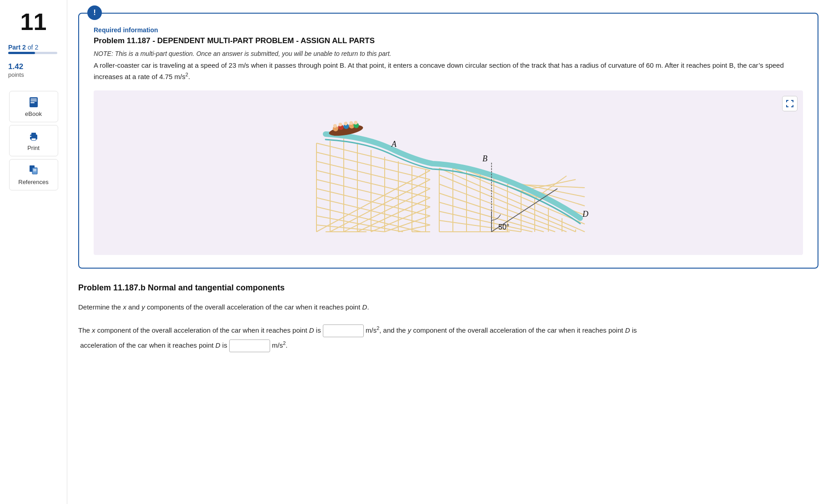 This screenshot has width=833, height=504. What do you see at coordinates (394, 144) in the screenshot?
I see `svg-text: A` at bounding box center [394, 144].